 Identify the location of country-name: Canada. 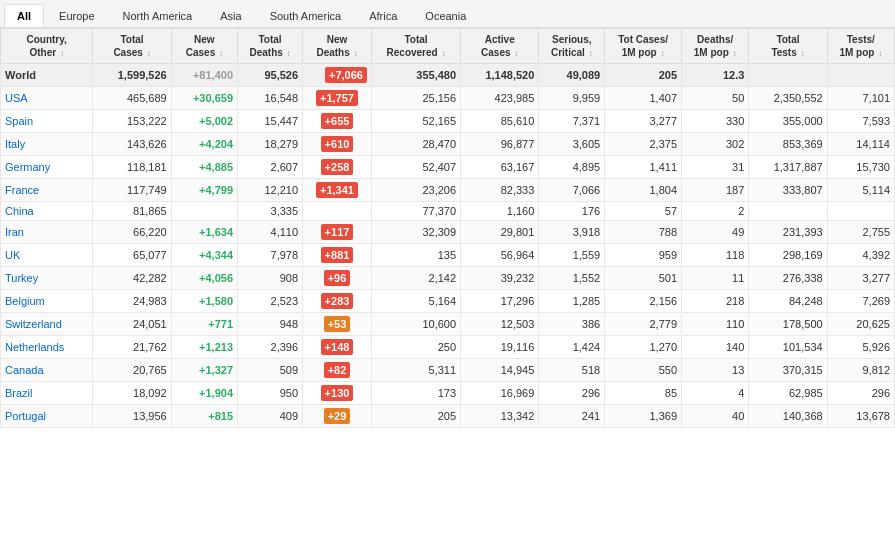
(47, 370).